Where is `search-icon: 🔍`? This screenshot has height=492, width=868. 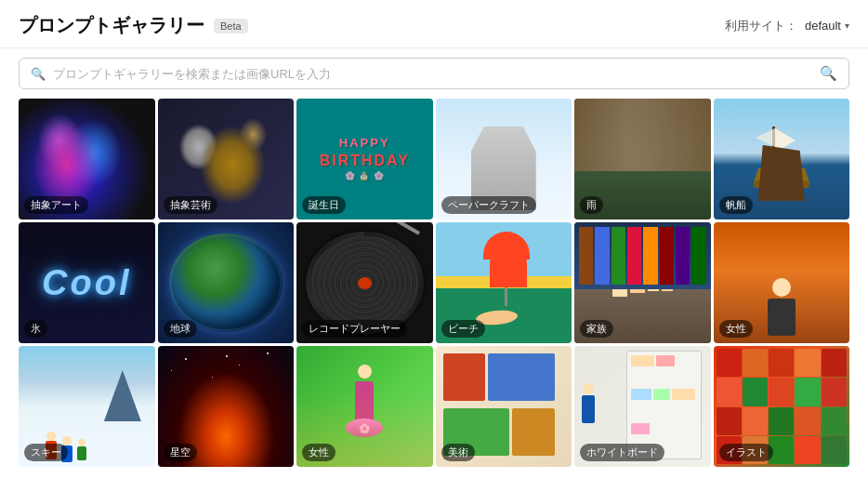
search-icon: 🔍 is located at coordinates (38, 74).